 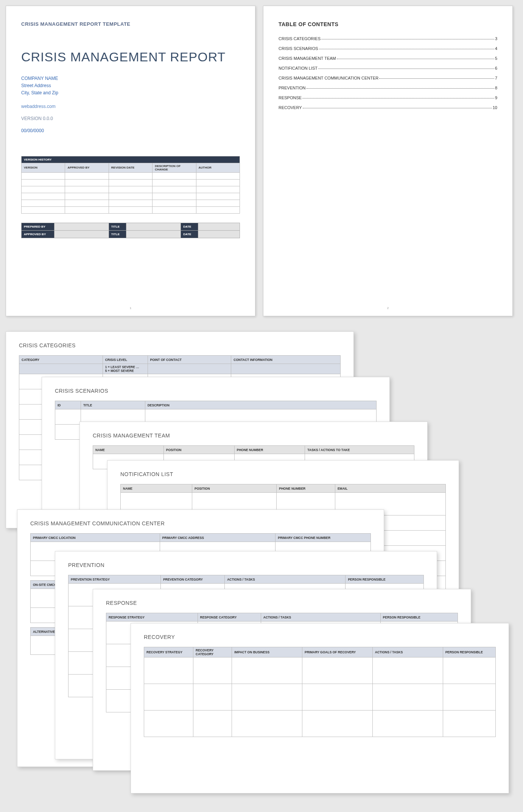 What do you see at coordinates (131, 185) in the screenshot?
I see `version-history-table: VERSION HISTORY VERSION APPROVED BY REVI…` at bounding box center [131, 185].